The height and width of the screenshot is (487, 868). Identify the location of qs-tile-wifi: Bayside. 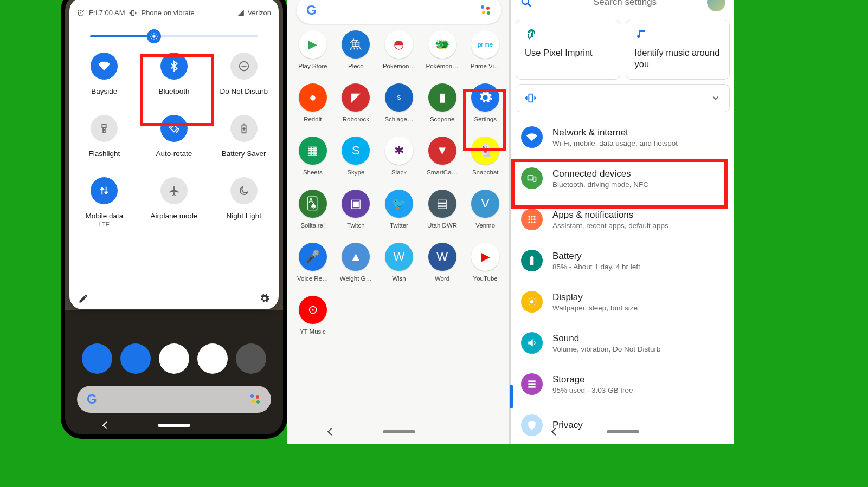
(104, 74).